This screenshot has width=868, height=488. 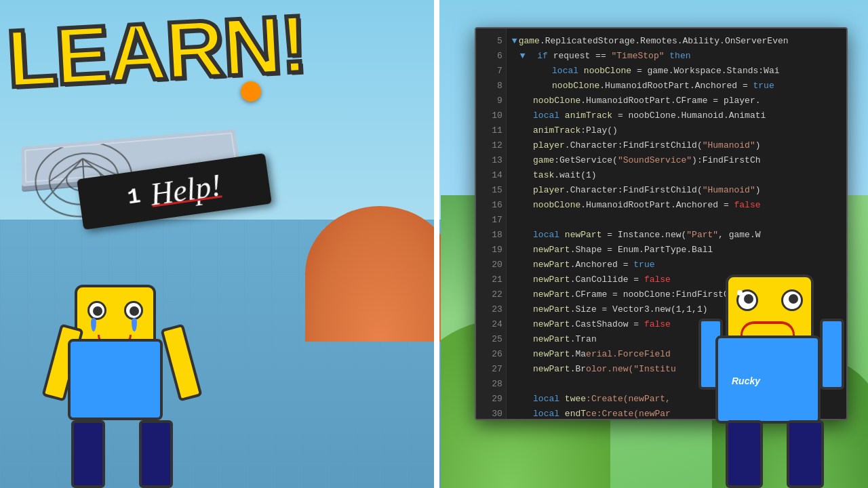 I want to click on line-num-17: 17, so click(x=491, y=220).